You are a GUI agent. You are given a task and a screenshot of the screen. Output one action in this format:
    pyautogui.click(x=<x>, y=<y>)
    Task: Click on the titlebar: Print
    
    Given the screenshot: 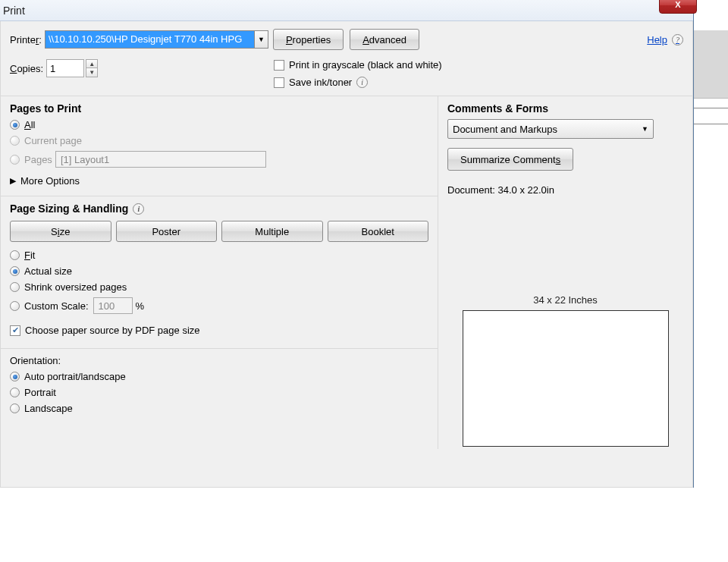 What is the action you would take?
    pyautogui.click(x=347, y=11)
    